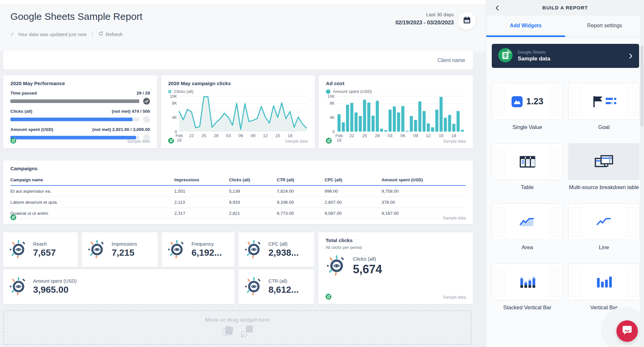  What do you see at coordinates (604, 282) in the screenshot?
I see `widget-card-vertical-bar` at bounding box center [604, 282].